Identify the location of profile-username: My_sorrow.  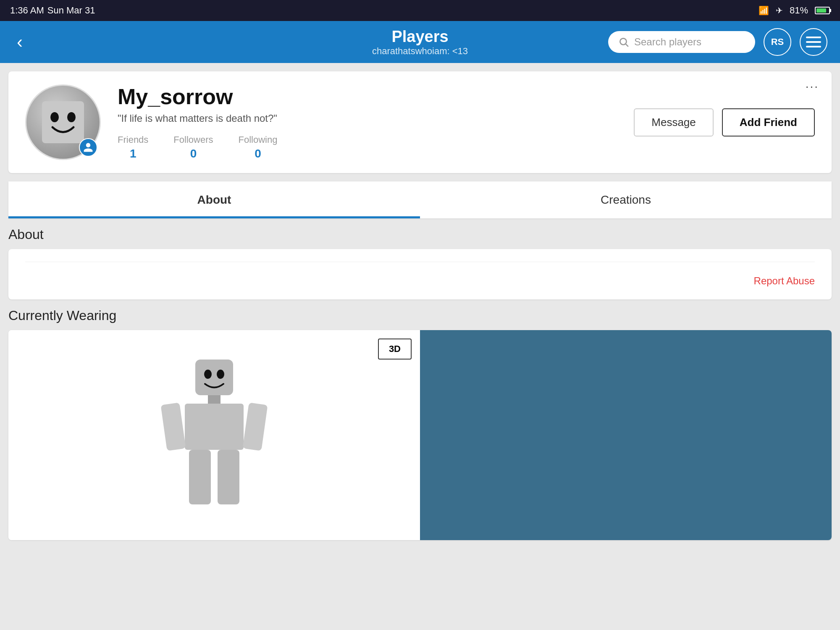
(367, 97).